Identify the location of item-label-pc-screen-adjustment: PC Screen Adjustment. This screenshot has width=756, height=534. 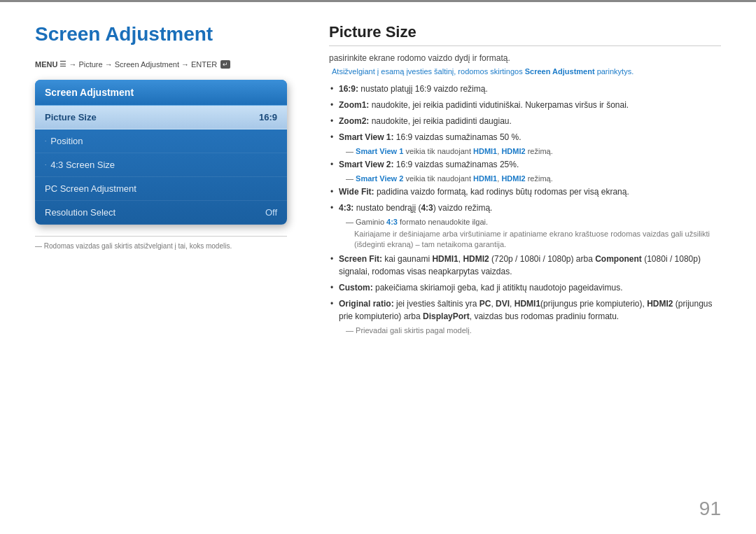
(91, 189).